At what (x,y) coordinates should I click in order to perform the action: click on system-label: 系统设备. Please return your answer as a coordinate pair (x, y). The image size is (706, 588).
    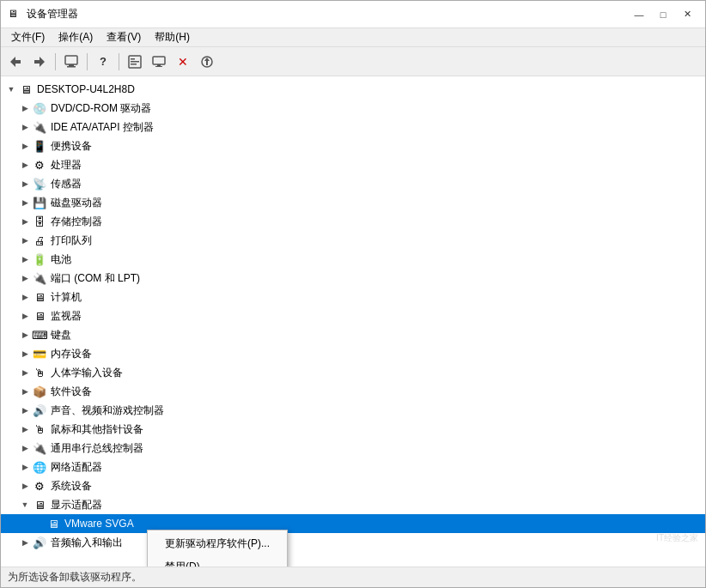
    Looking at the image, I should click on (71, 486).